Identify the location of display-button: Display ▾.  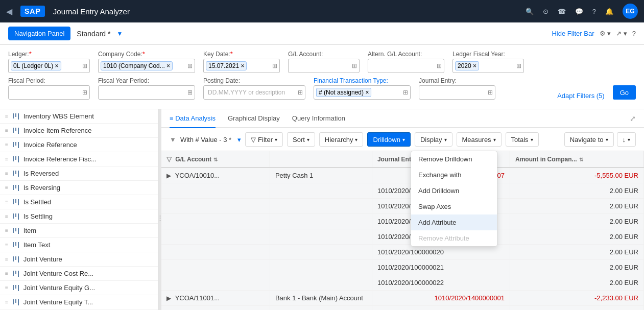
(434, 139).